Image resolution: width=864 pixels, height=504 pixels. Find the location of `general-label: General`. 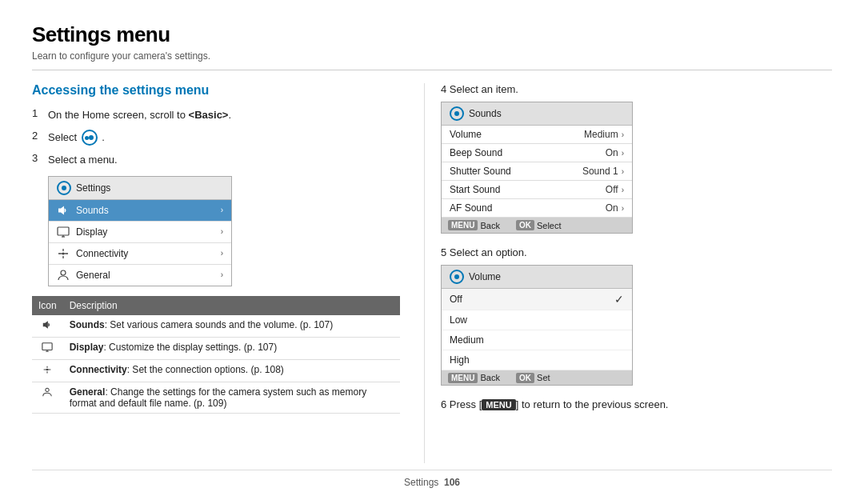

general-label: General is located at coordinates (146, 275).